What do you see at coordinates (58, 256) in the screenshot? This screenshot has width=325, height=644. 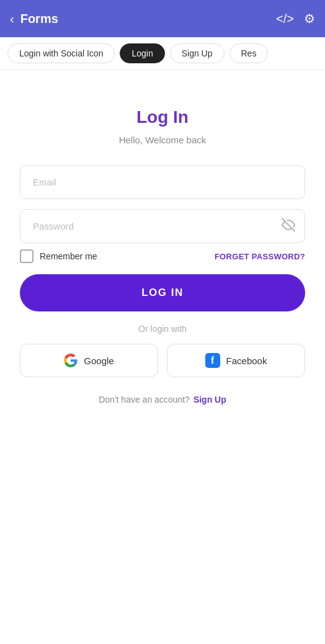 I see `remember-me-row: Remember me` at bounding box center [58, 256].